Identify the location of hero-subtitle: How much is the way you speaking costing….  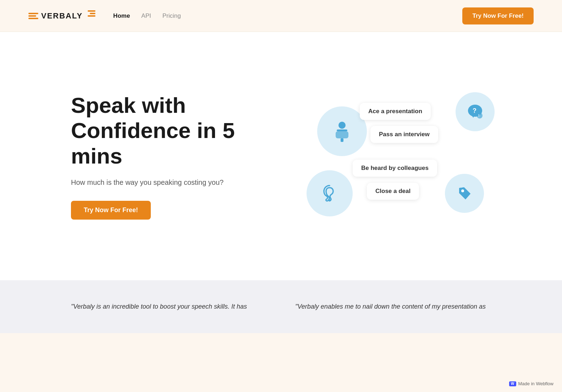
(170, 182).